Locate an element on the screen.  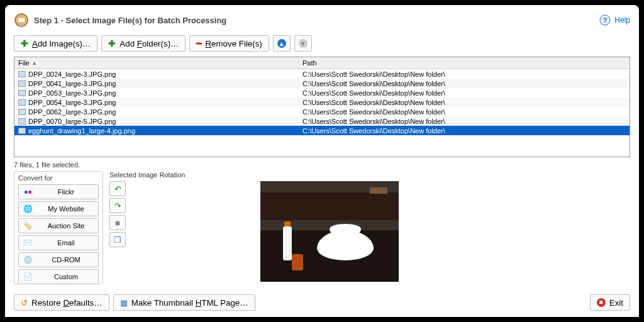
add-folder-button: ✚ Add Folder(s)… is located at coordinates (143, 43).